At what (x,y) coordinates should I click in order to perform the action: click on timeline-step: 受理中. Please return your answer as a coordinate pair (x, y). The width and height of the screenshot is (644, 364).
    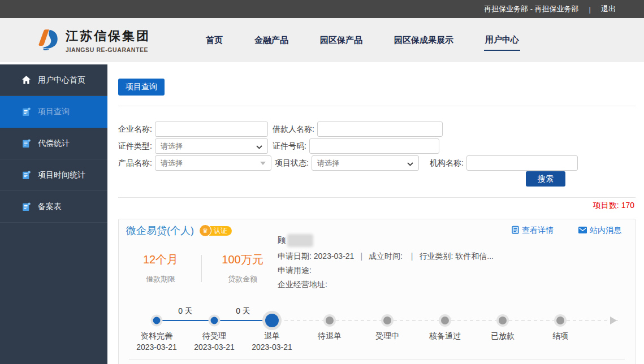
    Looking at the image, I should click on (387, 332).